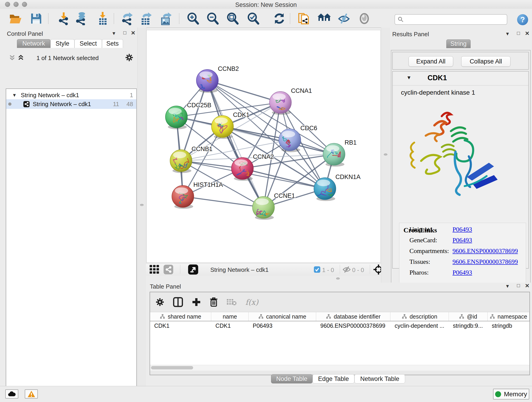  I want to click on import-network-database-icon, so click(81, 19).